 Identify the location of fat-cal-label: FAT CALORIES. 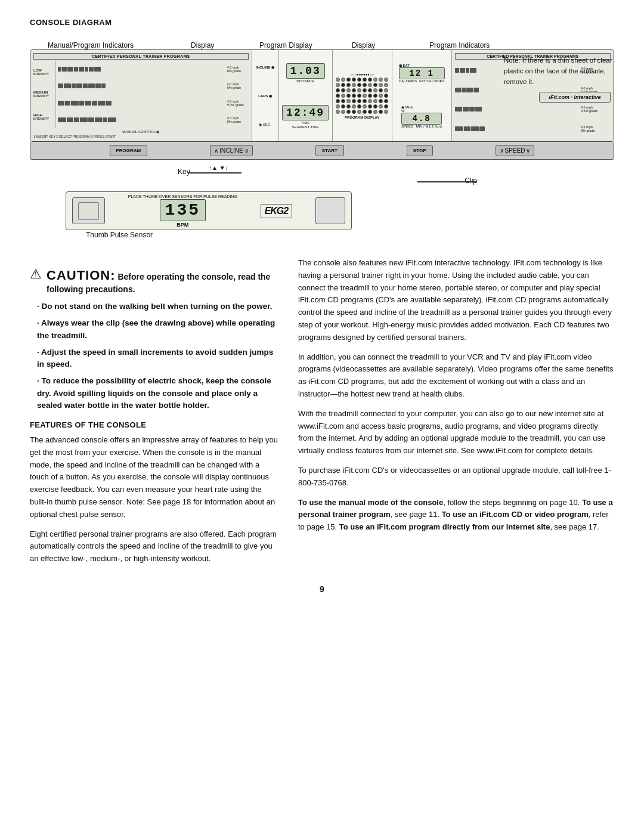
(432, 81).